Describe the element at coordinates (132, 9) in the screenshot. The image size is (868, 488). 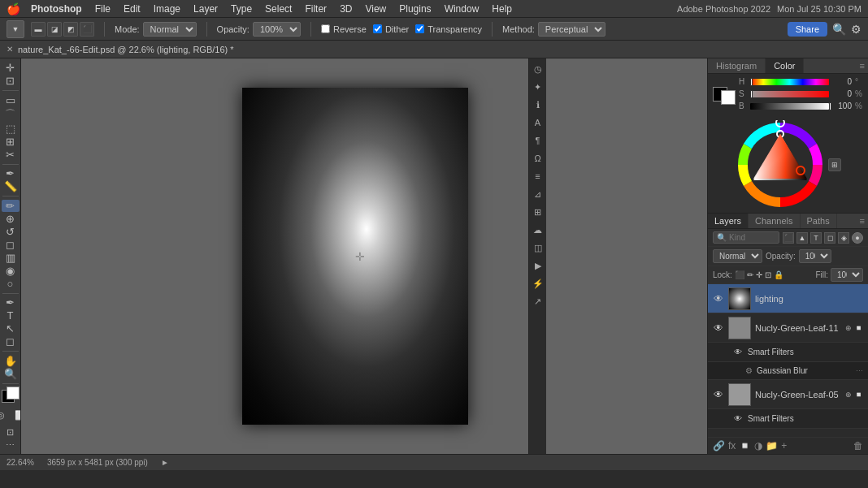
I see `menu-item-edit: Edit` at that location.